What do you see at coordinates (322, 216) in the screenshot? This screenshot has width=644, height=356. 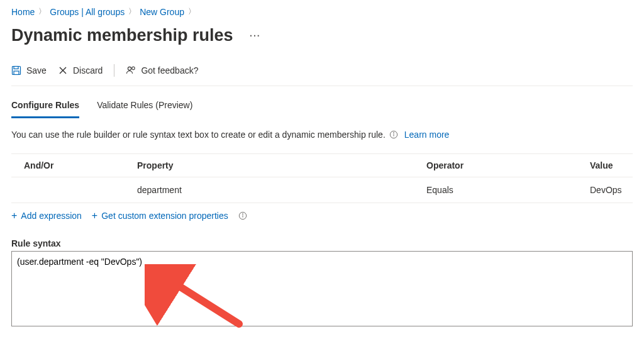 I see `table-actions: + Add expression + Get custom extension …` at bounding box center [322, 216].